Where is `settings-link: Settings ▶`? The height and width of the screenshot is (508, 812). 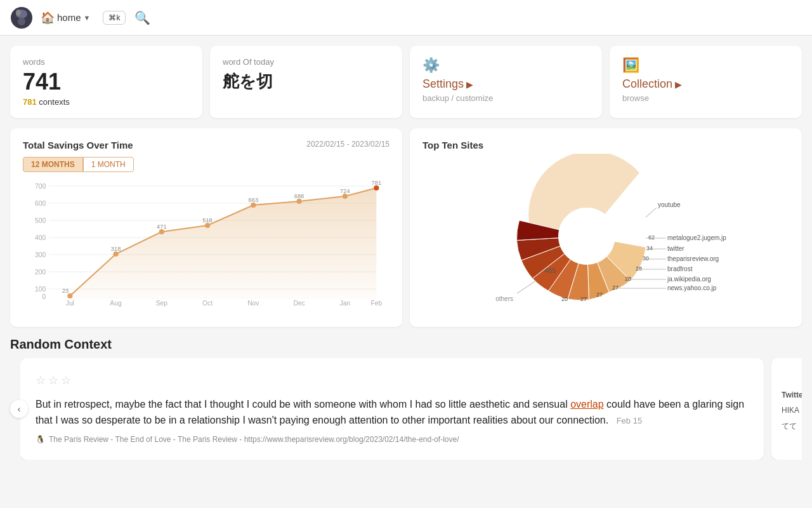 settings-link: Settings ▶ is located at coordinates (506, 84).